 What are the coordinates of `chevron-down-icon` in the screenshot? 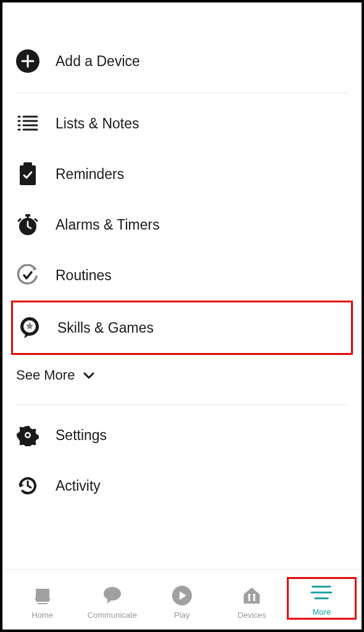 It's located at (89, 375).